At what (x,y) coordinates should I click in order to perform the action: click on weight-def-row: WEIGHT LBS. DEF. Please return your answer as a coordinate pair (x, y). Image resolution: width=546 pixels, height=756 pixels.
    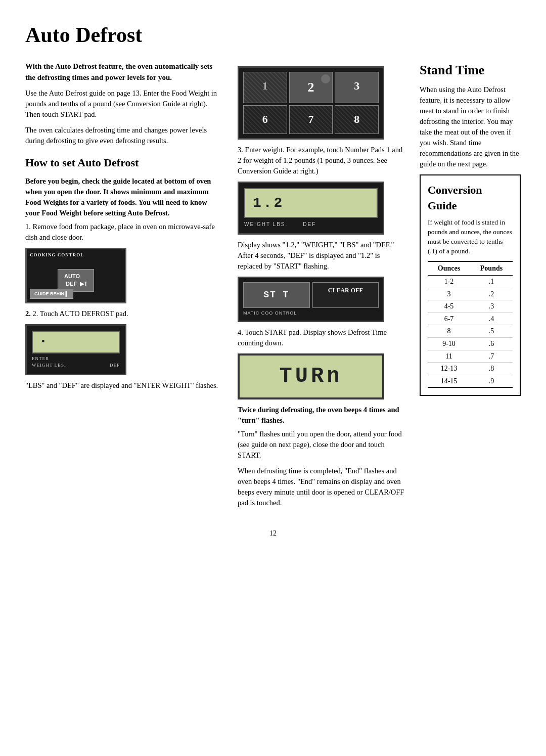
    Looking at the image, I should click on (76, 365).